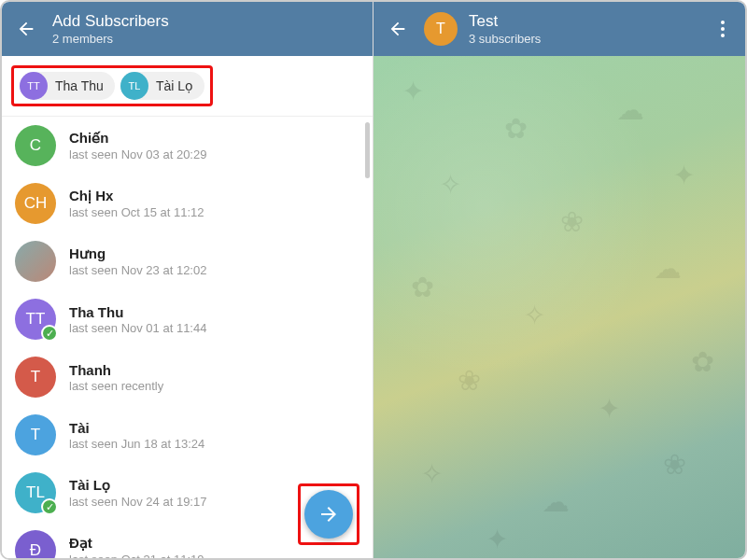 Image resolution: width=747 pixels, height=560 pixels. Describe the element at coordinates (136, 427) in the screenshot. I see `contact-name: Tài` at that location.